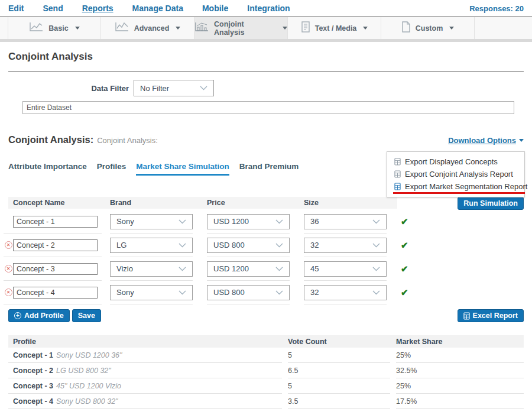 The height and width of the screenshot is (415, 532). I want to click on table-row: ✕ Sony USD 1200 36 ✔, so click(264, 222).